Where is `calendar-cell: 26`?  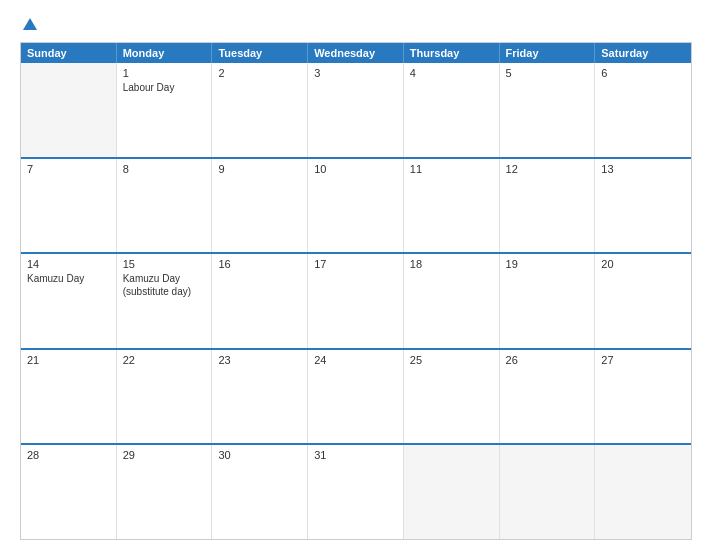 calendar-cell: 26 is located at coordinates (548, 397).